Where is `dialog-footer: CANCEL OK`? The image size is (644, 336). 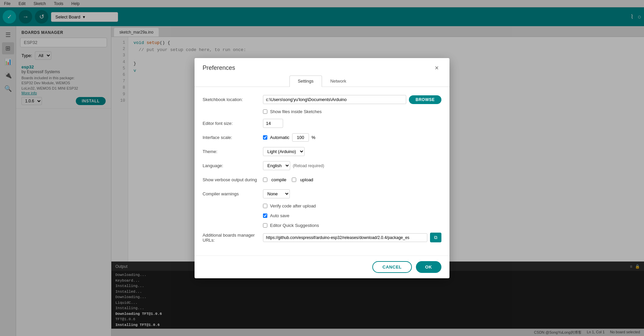
dialog-footer: CANCEL OK is located at coordinates (322, 267).